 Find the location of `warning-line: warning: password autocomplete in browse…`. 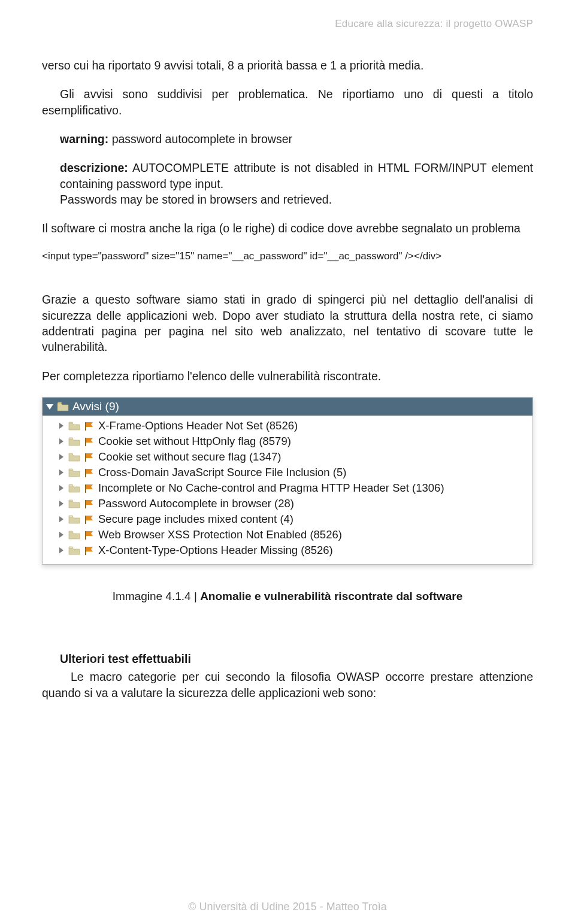

warning-line: warning: password autocomplete in browse… is located at coordinates (288, 139).